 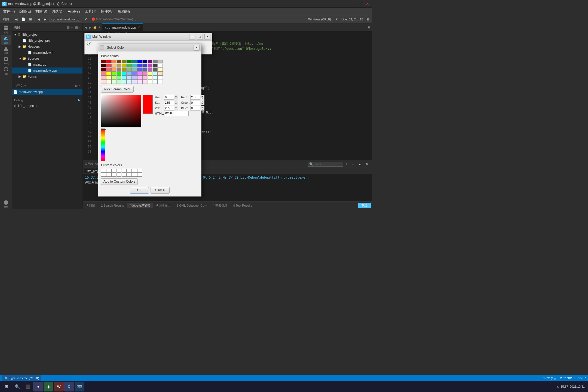 What do you see at coordinates (202, 99) in the screenshot?
I see `red-down-btn: ▼` at bounding box center [202, 99].